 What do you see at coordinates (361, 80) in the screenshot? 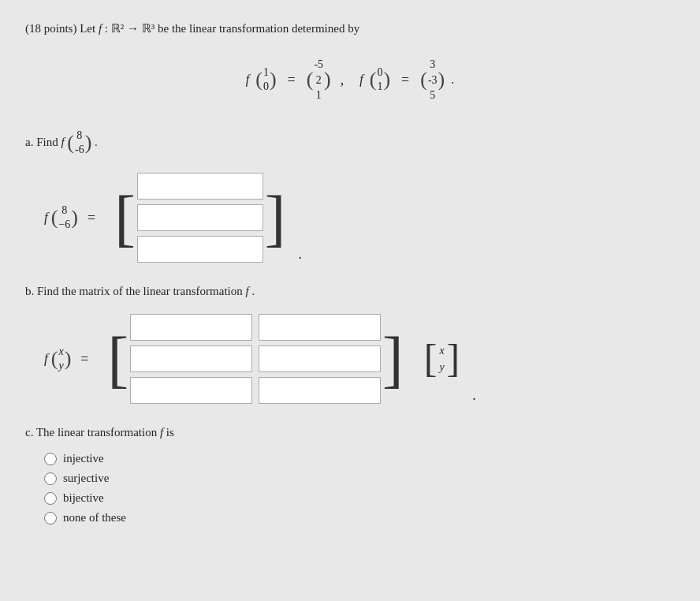
I see `def2-f: f` at bounding box center [361, 80].